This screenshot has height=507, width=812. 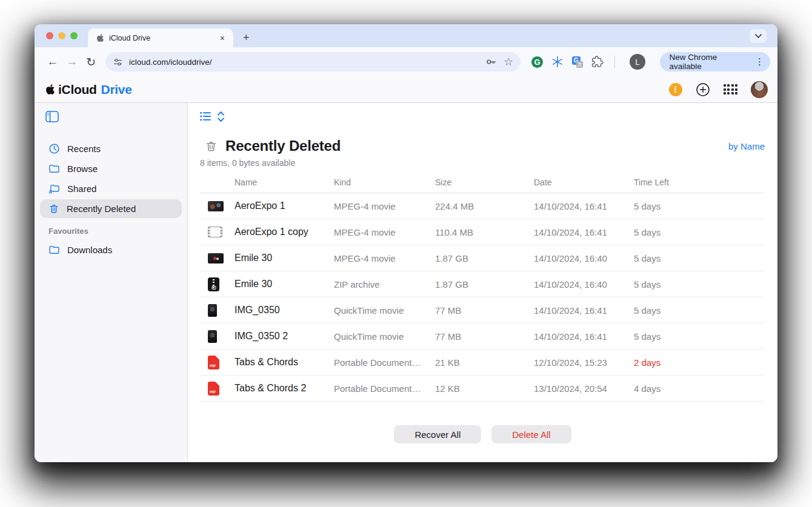 I want to click on sidebar-item-shared: Shared, so click(x=111, y=189).